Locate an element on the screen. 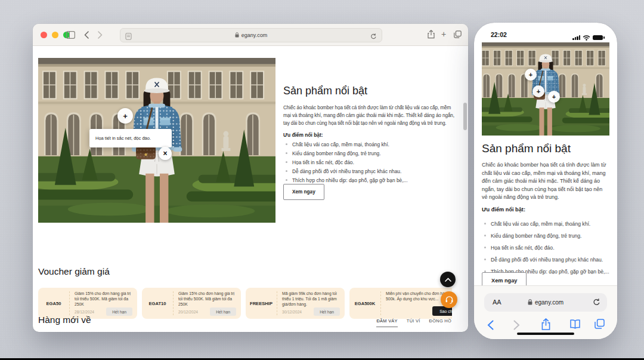 The width and height of the screenshot is (644, 360). featured-product-section: Sản phẩm nổi bật Chiếc áo khoác bomber h… is located at coordinates (369, 123).